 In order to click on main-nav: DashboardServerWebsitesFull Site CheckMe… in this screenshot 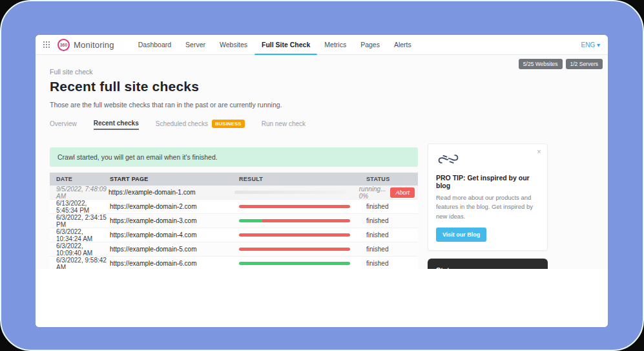, I will do `click(275, 45)`.